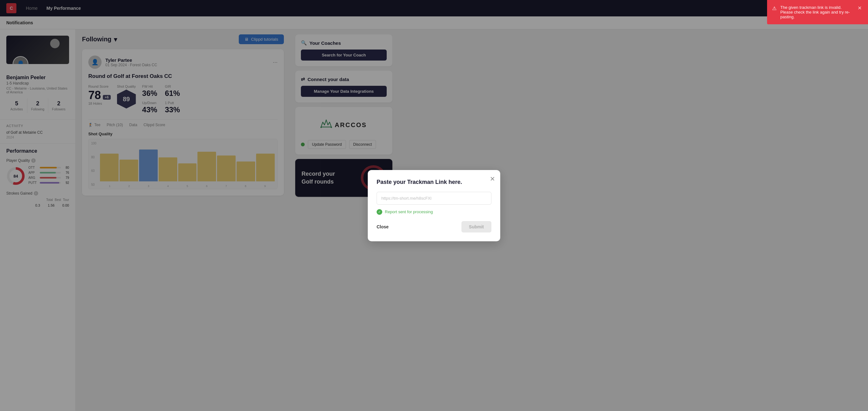 The width and height of the screenshot is (868, 411). I want to click on toast-message: The given trackman link is invalid. Plea…, so click(815, 12).